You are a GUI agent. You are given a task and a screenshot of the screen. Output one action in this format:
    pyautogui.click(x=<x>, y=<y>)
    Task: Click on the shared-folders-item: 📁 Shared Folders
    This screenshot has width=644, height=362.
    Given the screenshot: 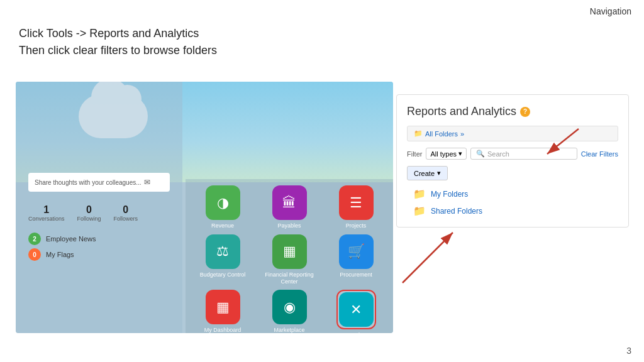 What is the action you would take?
    pyautogui.click(x=516, y=211)
    